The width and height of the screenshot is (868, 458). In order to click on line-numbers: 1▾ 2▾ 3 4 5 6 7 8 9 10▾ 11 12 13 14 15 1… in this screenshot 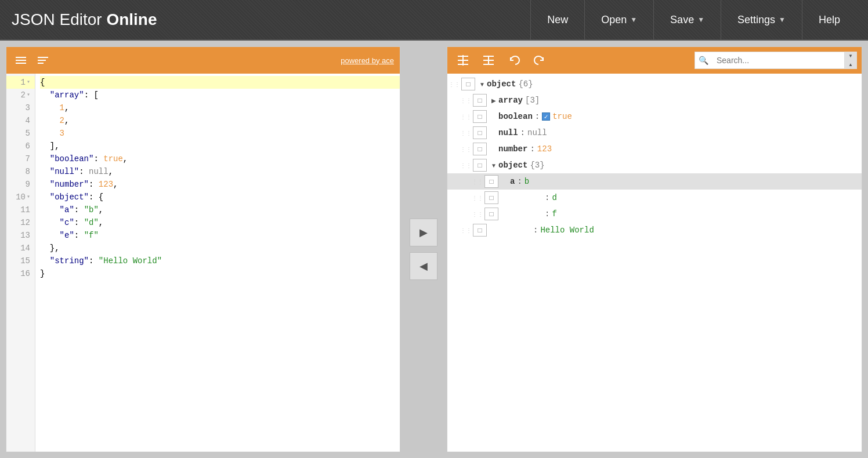, I will do `click(21, 263)`.